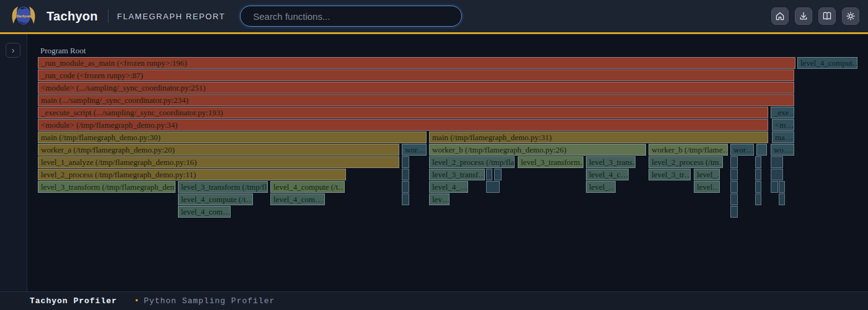  I want to click on tachyon-logo-icon: Tachyon, so click(24, 16).